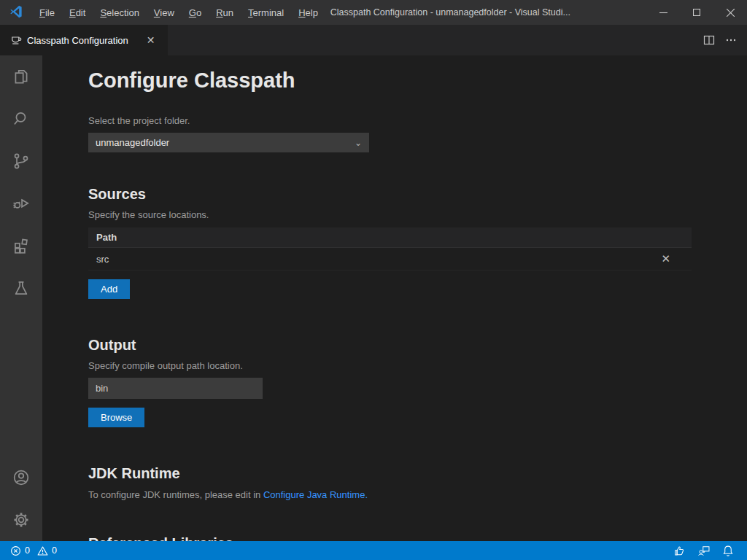  What do you see at coordinates (665, 259) in the screenshot?
I see `remove-source-icon: ✕` at bounding box center [665, 259].